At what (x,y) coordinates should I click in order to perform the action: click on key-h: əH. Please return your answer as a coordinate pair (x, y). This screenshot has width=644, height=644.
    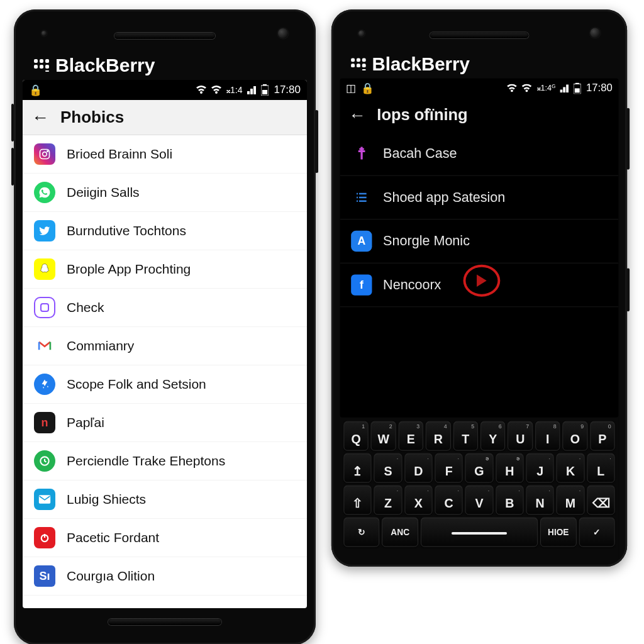
    Looking at the image, I should click on (509, 468).